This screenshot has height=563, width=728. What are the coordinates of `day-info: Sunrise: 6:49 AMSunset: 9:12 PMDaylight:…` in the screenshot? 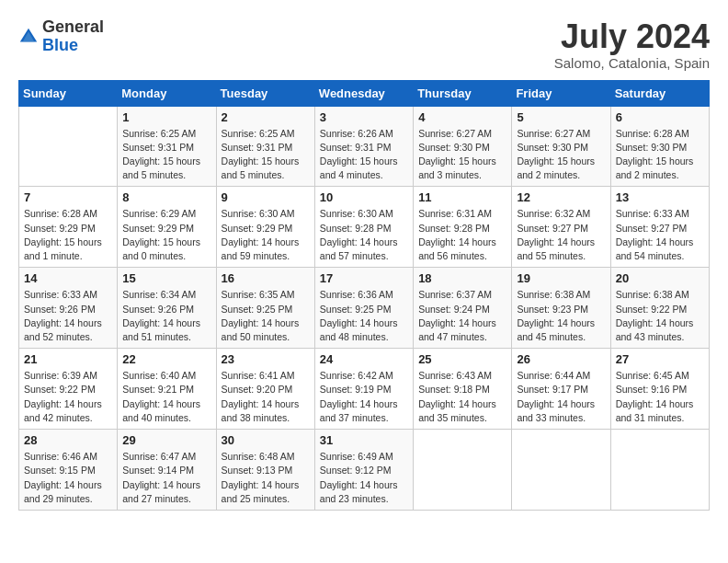 It's located at (364, 478).